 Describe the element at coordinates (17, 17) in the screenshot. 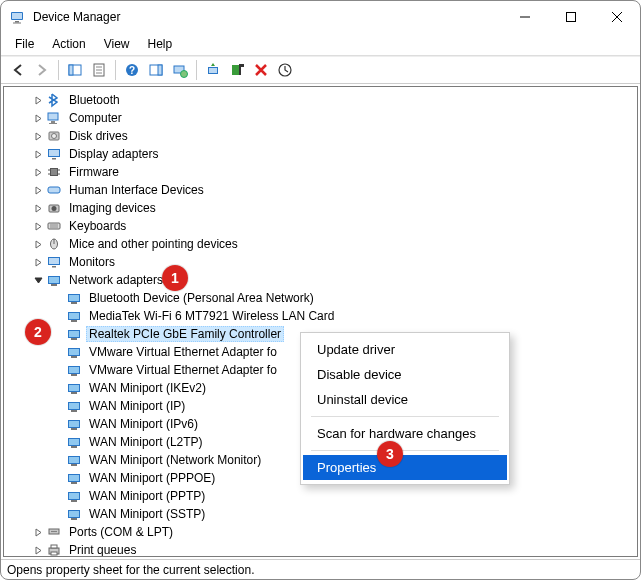

I see `app-icon` at that location.